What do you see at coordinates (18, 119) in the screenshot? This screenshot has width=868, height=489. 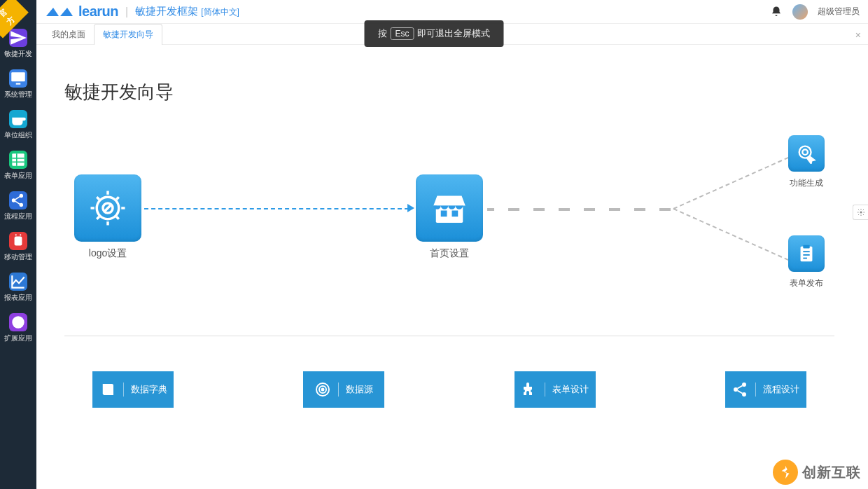 I see `coffee-icon` at bounding box center [18, 119].